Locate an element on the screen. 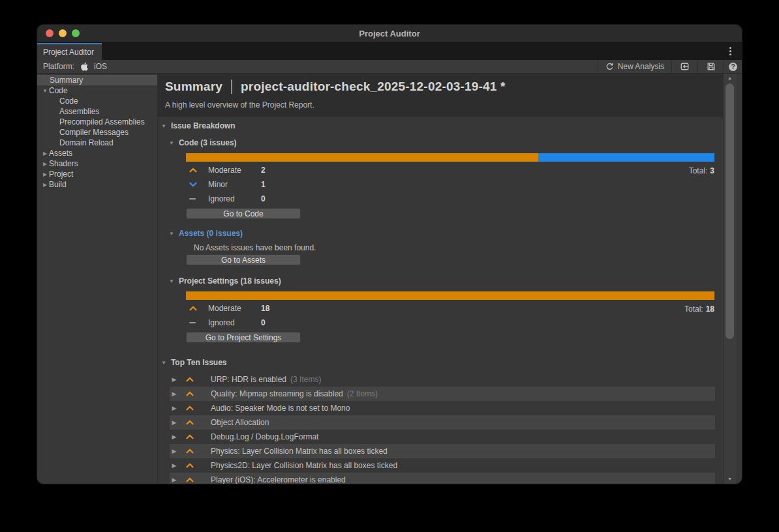  close-window-button is located at coordinates (50, 33).